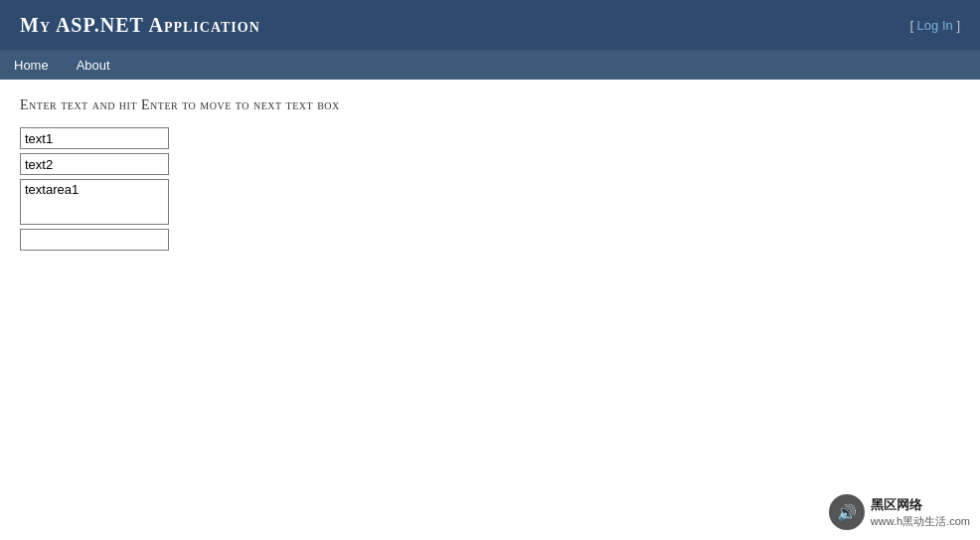 This screenshot has width=980, height=540. Describe the element at coordinates (920, 513) in the screenshot. I see `watermark-text: 黑区网络 www.h黑动生活.com` at that location.